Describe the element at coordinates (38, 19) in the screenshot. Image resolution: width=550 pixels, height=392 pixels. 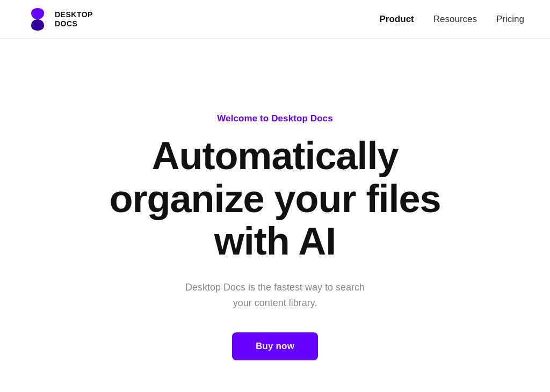
I see `logo-icon` at that location.